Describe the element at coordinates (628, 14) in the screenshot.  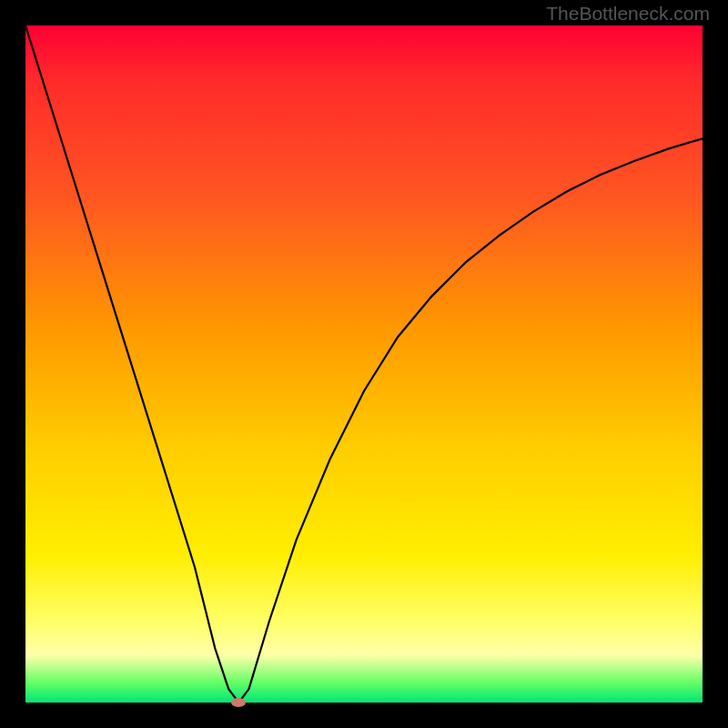
I see `watermark-text: TheBottleneck.com` at that location.